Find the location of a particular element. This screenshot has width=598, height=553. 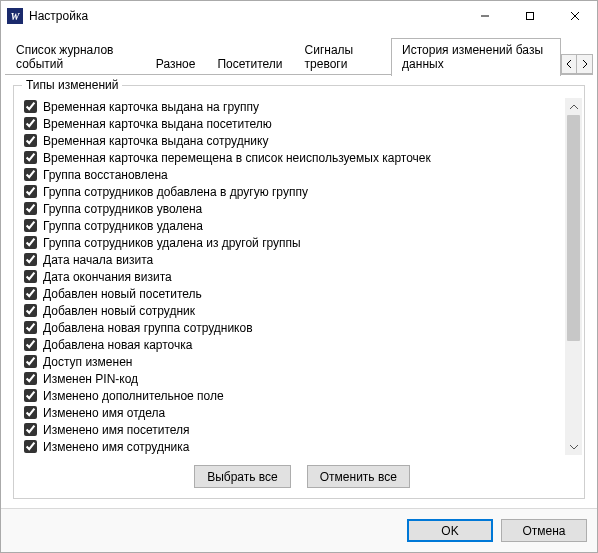

select-all-button: Выбрать все is located at coordinates (242, 476).